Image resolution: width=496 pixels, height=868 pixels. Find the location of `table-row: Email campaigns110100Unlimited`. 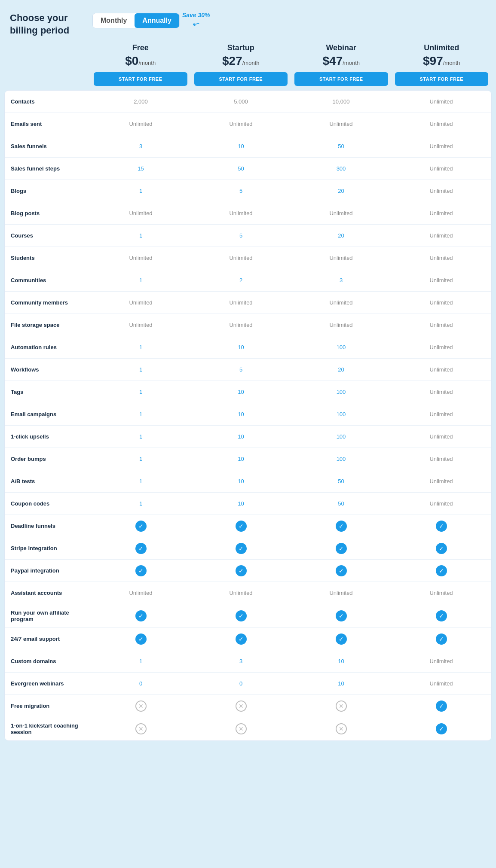

table-row: Email campaigns110100Unlimited is located at coordinates (248, 414).